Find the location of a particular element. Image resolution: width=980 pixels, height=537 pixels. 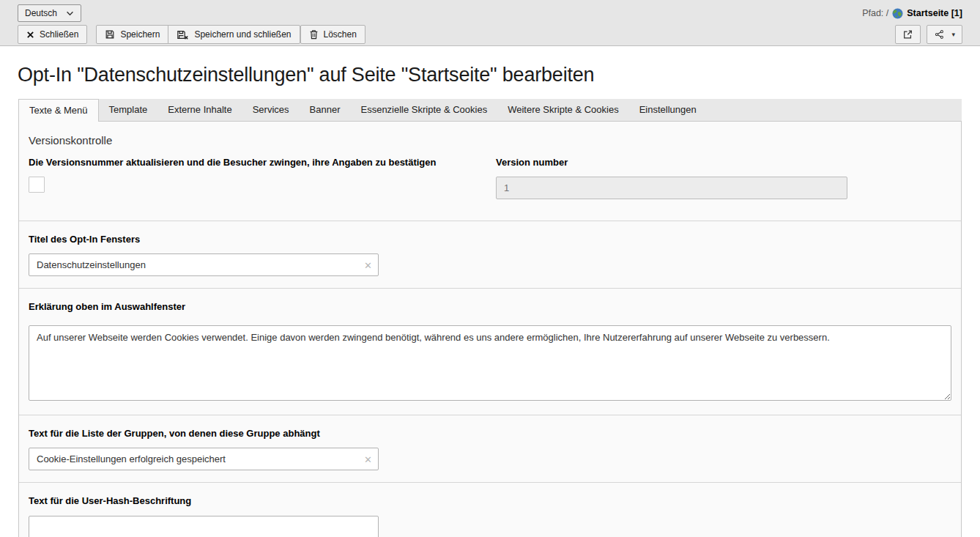

group-list-text-input is located at coordinates (204, 459).